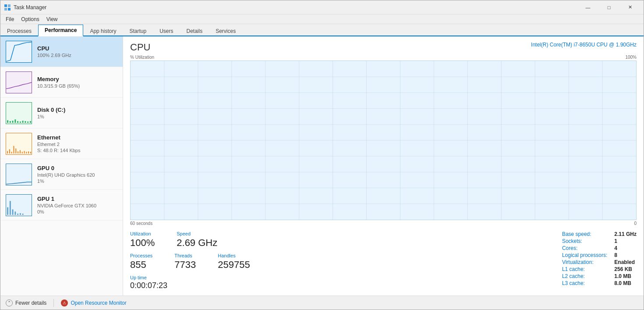 The width and height of the screenshot is (644, 310). Describe the element at coordinates (19, 205) in the screenshot. I see `gpu1-thumbnail` at that location.